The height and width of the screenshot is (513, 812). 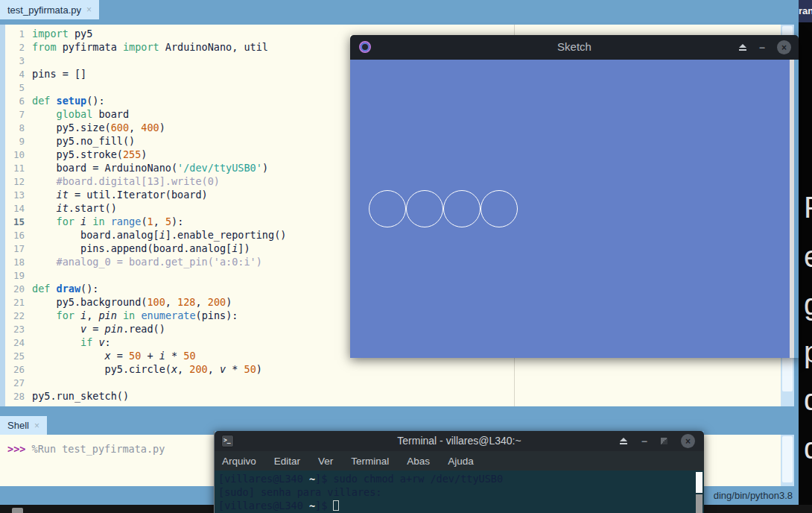 I want to click on shell-tab-label: Shell, so click(x=18, y=425).